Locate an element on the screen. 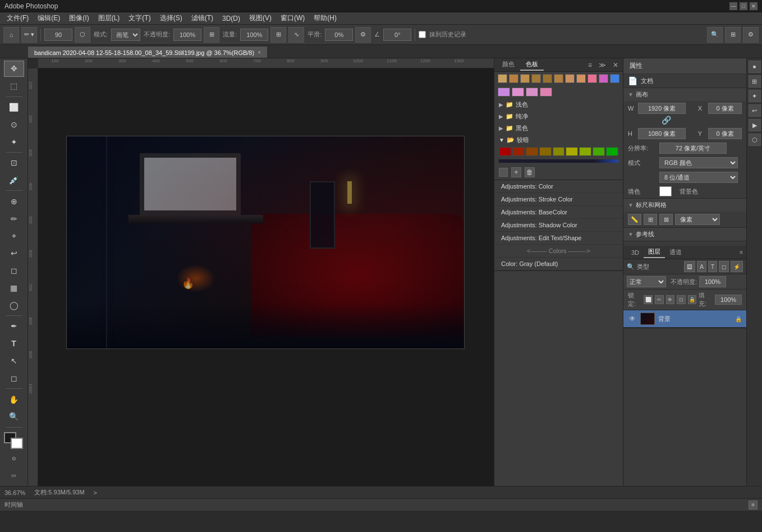 This screenshot has width=762, height=532. lasso-tool: ⊙ is located at coordinates (14, 125).